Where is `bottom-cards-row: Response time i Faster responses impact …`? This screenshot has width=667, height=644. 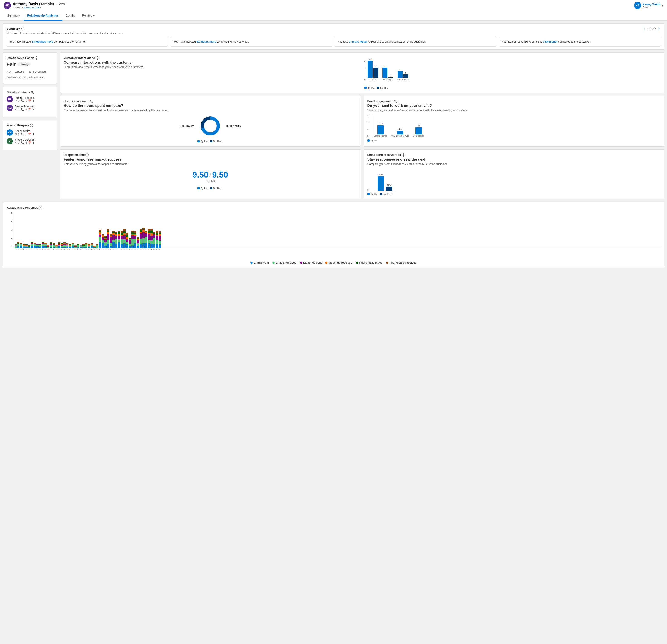
bottom-cards-row: Response time i Faster responses impact … is located at coordinates (362, 174).